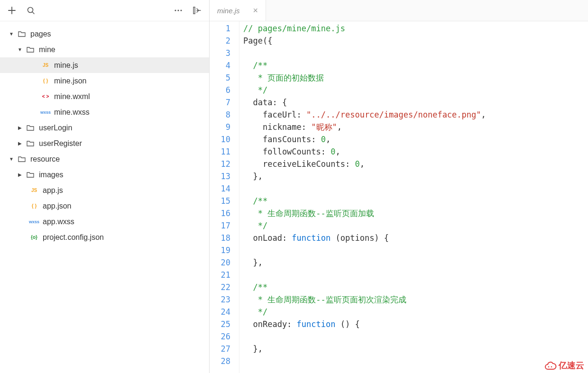 The width and height of the screenshot is (588, 373). What do you see at coordinates (104, 49) in the screenshot?
I see `folder-mine: ▼mine` at bounding box center [104, 49].